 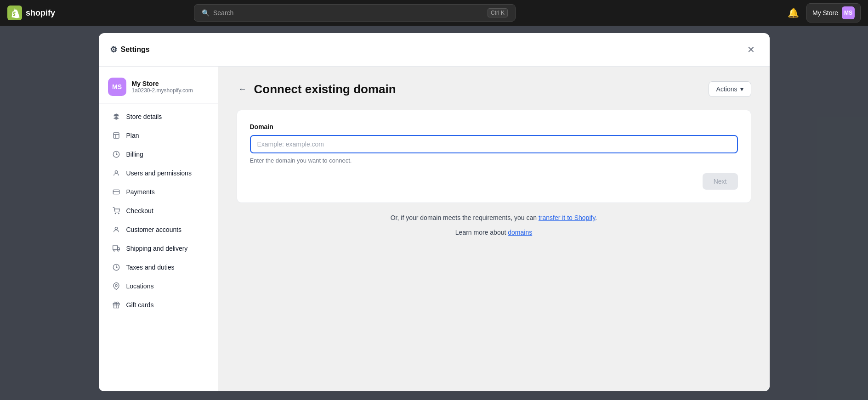 I want to click on title-row: ← Connect existing domain, so click(x=316, y=89).